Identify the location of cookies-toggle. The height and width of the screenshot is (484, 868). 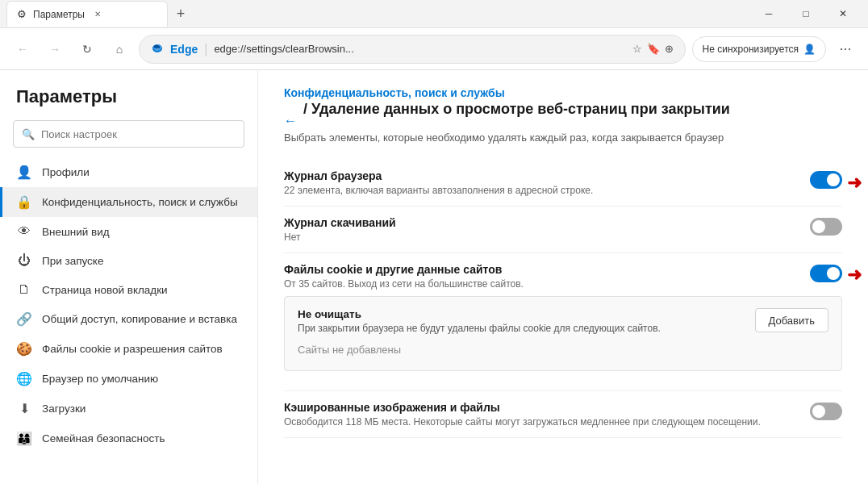
(826, 273).